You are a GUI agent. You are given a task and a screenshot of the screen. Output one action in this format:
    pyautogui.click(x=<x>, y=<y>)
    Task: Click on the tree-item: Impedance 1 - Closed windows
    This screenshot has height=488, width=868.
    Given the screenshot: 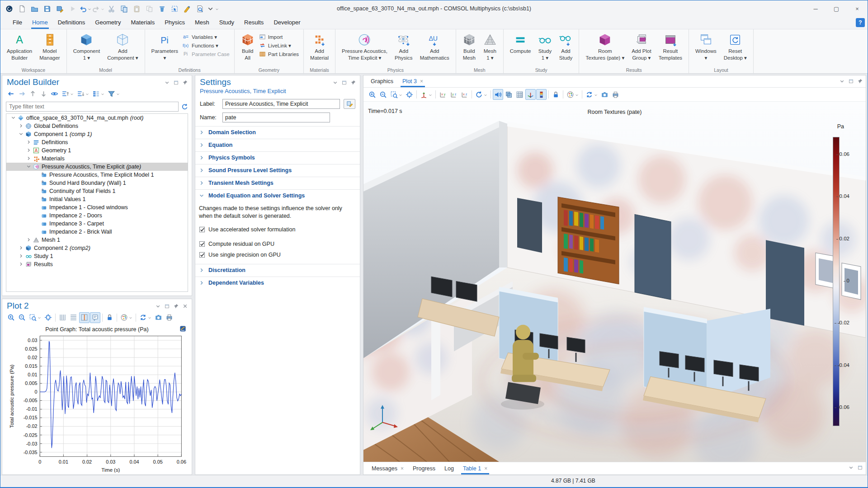 What is the action you would take?
    pyautogui.click(x=97, y=207)
    